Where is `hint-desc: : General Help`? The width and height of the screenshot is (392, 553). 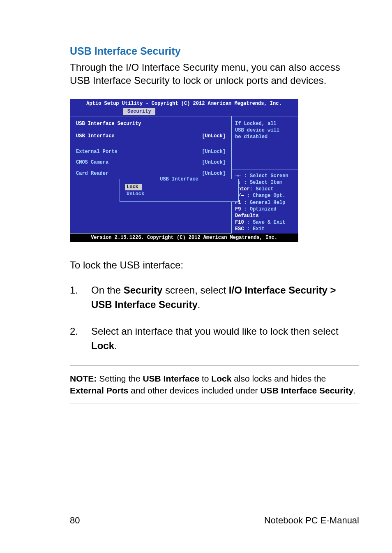 hint-desc: : General Help is located at coordinates (265, 203).